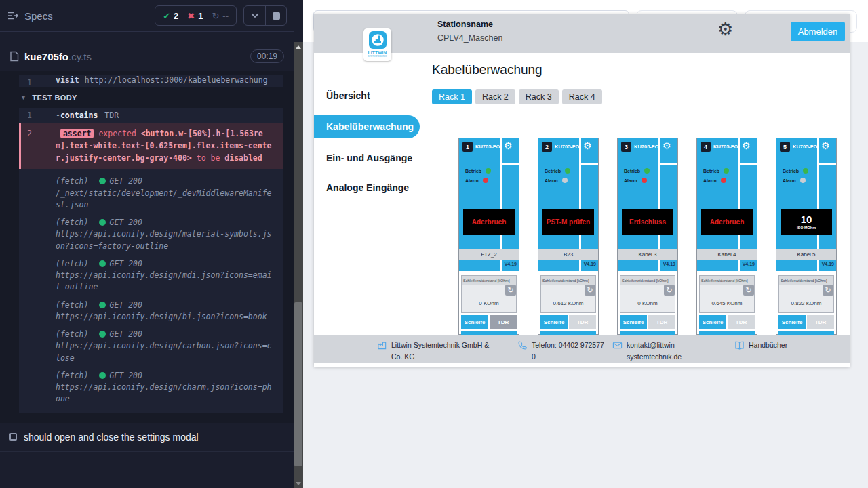  What do you see at coordinates (367, 188) in the screenshot?
I see `sidebar-item-analoge-eing-nge: Analoge Eingänge` at bounding box center [367, 188].